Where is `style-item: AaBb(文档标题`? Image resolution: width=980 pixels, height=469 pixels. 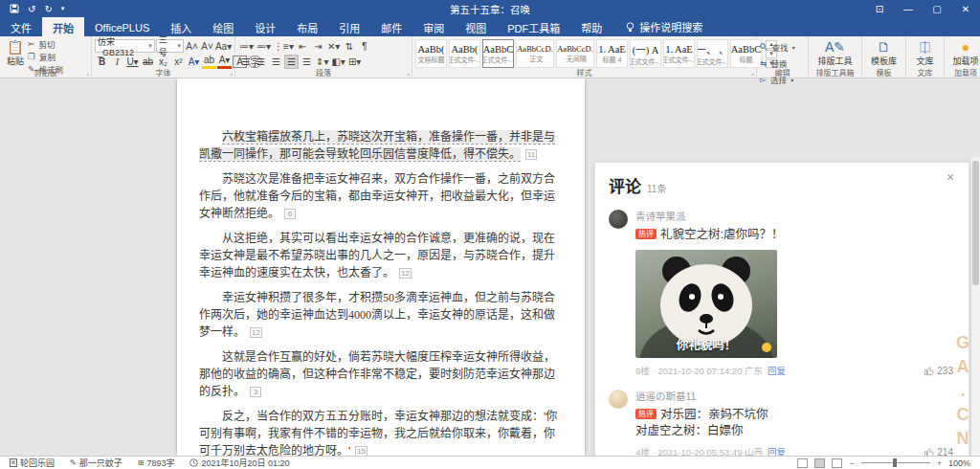 style-item: AaBb(文档标题 is located at coordinates (431, 54).